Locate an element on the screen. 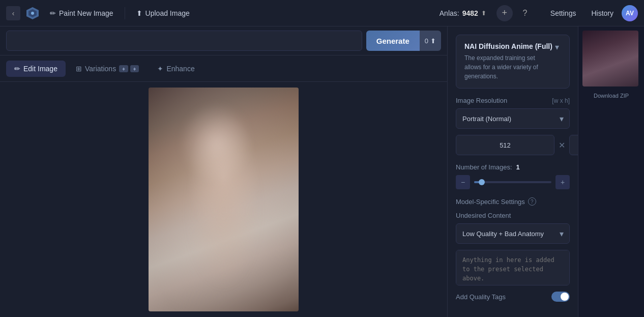 Image resolution: width=644 pixels, height=317 pixels. undesired-select-wrapper: Low Quality + Bad Anatomy is located at coordinates (513, 234).